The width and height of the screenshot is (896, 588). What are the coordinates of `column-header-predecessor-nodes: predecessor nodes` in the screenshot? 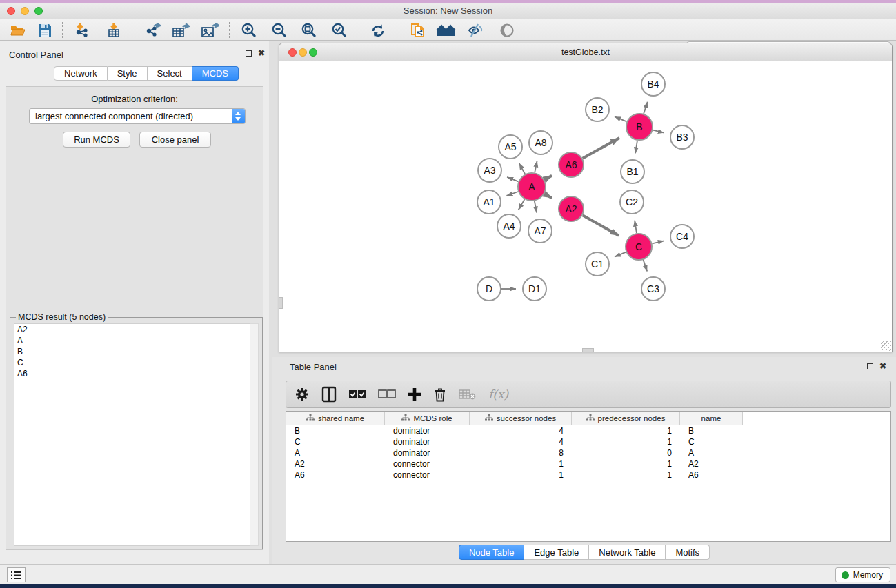 It's located at (626, 418).